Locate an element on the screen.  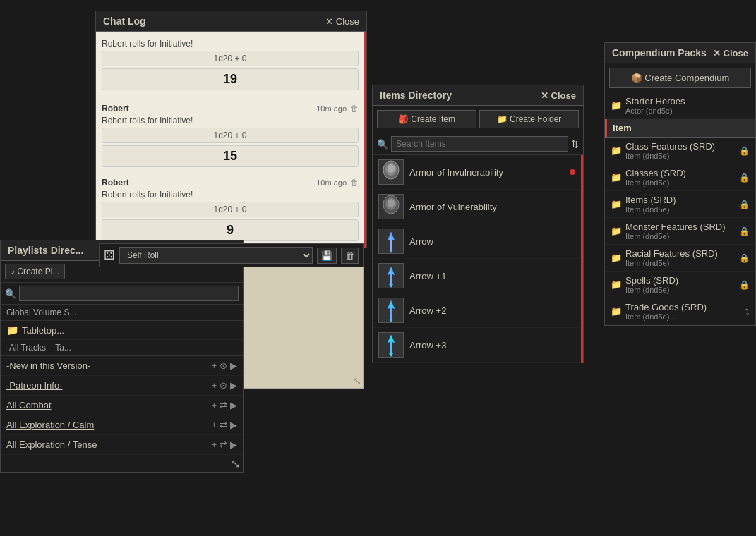
compendium-panel: Compendium Packs ✕ Close 📦 Create Compen… is located at coordinates (680, 184).